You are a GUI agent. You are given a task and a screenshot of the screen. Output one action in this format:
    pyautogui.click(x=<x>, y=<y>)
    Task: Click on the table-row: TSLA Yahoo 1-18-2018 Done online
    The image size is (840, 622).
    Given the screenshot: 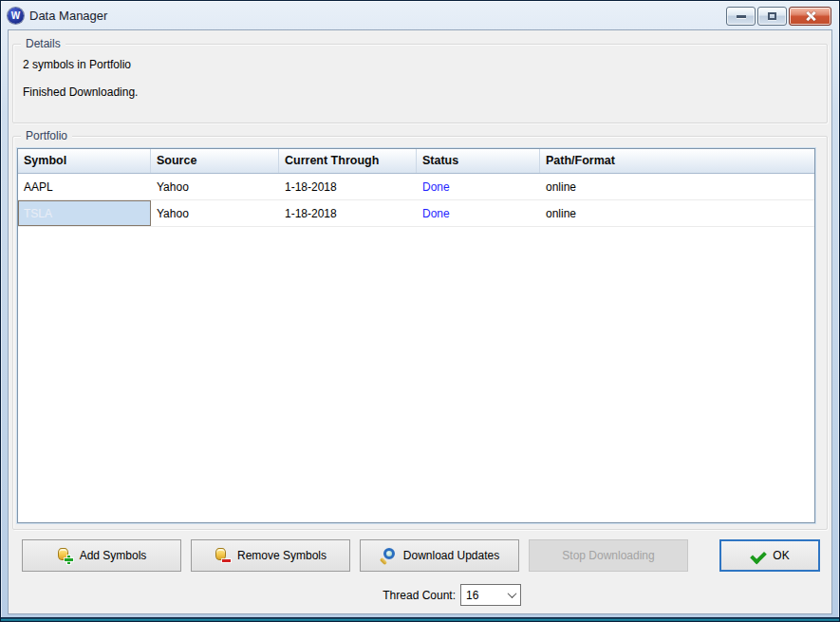 What is the action you would take?
    pyautogui.click(x=416, y=214)
    